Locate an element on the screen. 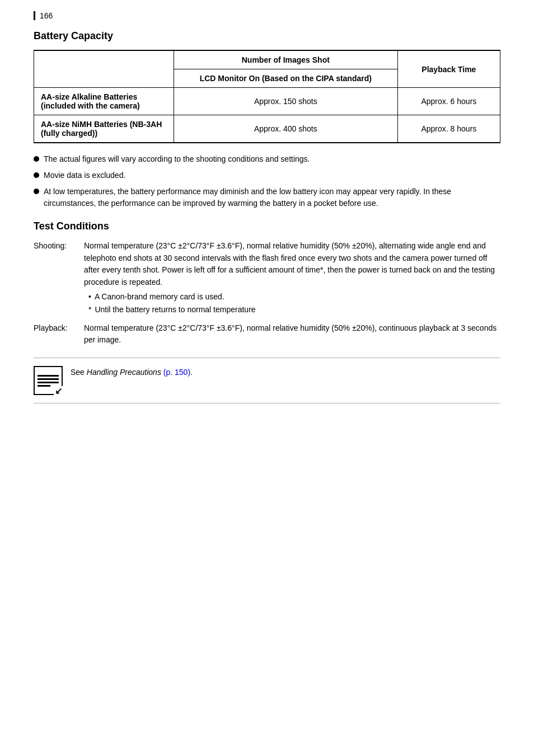 Image resolution: width=534 pixels, height=756 pixels. battery-row1-playback: Approx. 6 hours is located at coordinates (449, 102).